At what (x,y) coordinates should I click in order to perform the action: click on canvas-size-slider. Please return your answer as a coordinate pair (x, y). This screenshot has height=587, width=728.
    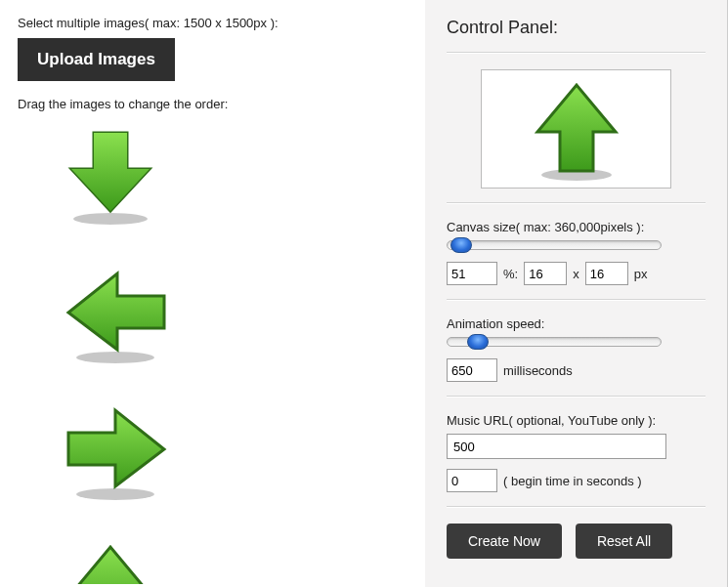
    Looking at the image, I should click on (554, 245).